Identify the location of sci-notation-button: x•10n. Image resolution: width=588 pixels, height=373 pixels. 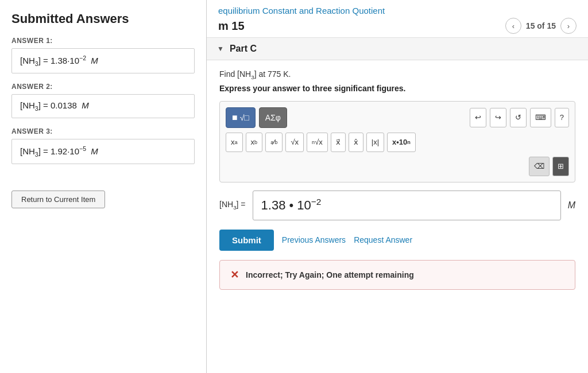
(401, 142).